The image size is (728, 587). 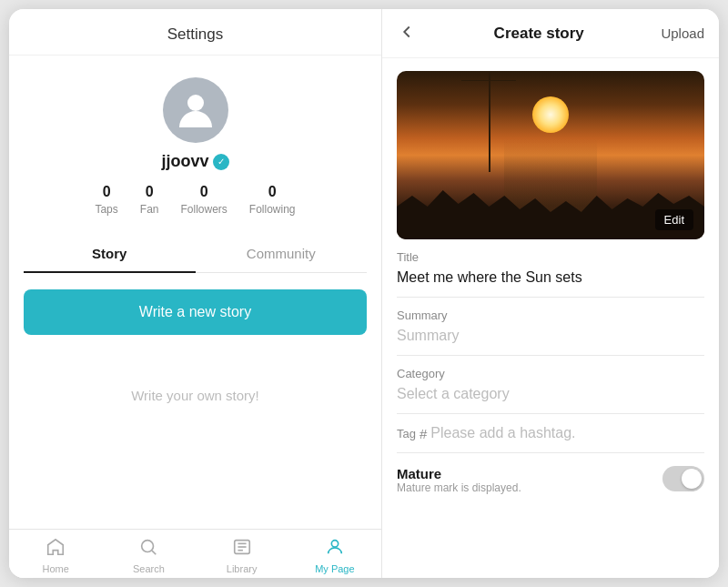 I want to click on tag-input, so click(x=568, y=433).